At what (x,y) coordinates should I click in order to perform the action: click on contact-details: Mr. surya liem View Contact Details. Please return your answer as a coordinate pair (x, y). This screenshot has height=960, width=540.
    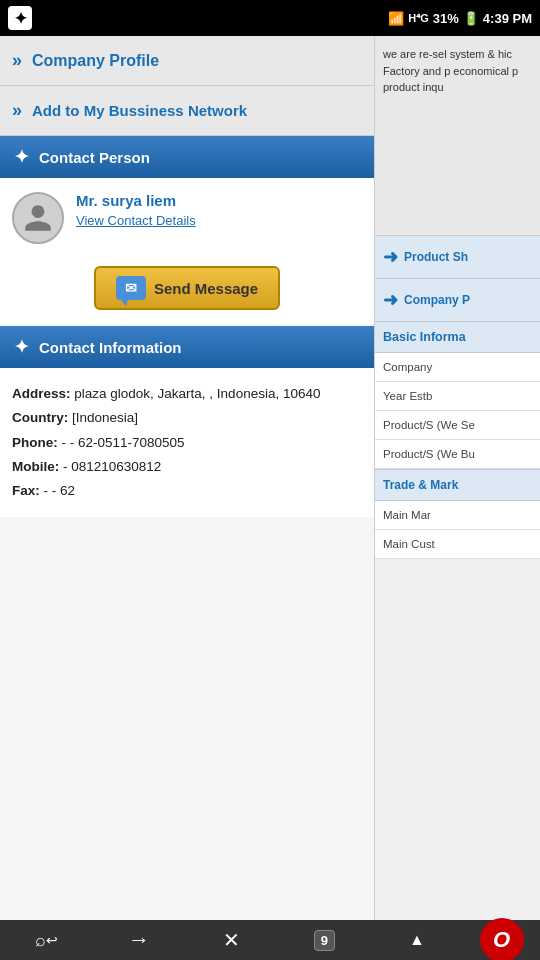
    Looking at the image, I should click on (136, 210).